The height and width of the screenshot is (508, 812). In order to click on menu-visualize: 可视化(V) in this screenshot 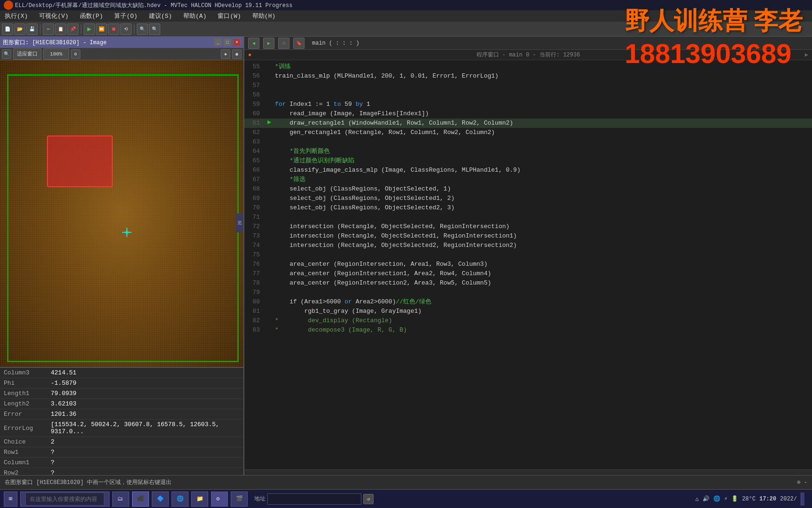, I will do `click(54, 16)`.